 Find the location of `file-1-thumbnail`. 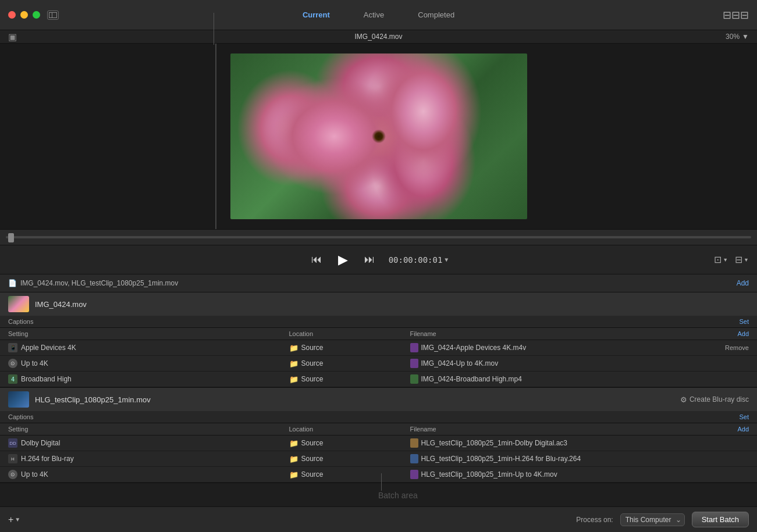

file-1-thumbnail is located at coordinates (19, 304).